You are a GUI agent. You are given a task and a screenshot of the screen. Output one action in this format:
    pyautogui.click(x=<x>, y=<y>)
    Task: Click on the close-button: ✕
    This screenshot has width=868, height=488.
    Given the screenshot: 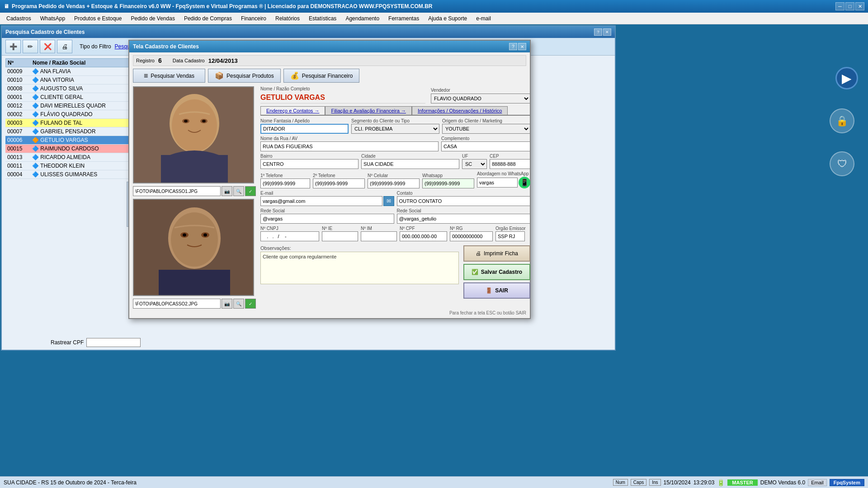 What is the action you would take?
    pyautogui.click(x=860, y=6)
    